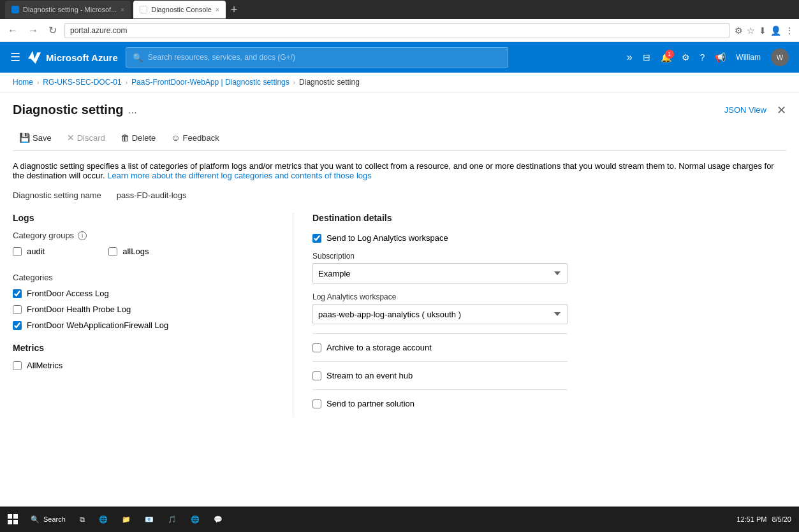 The image size is (799, 532). Describe the element at coordinates (147, 236) in the screenshot. I see `category-groups-header: Category groups i` at that location.